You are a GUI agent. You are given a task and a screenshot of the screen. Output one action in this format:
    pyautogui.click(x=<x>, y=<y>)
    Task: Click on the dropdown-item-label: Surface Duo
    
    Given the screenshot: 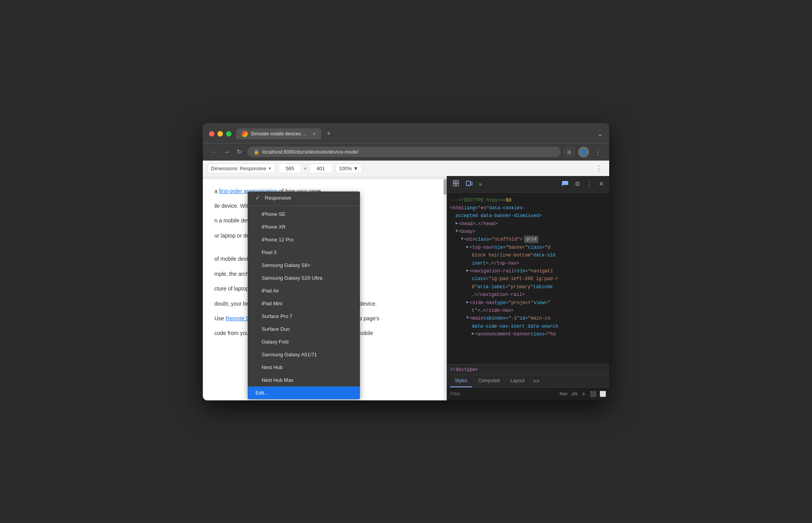 What is the action you would take?
    pyautogui.click(x=276, y=329)
    